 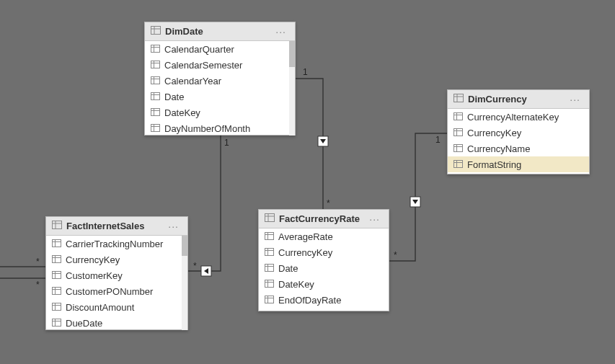 What do you see at coordinates (220, 49) in the screenshot?
I see `field-row: CalendarQuarter` at bounding box center [220, 49].